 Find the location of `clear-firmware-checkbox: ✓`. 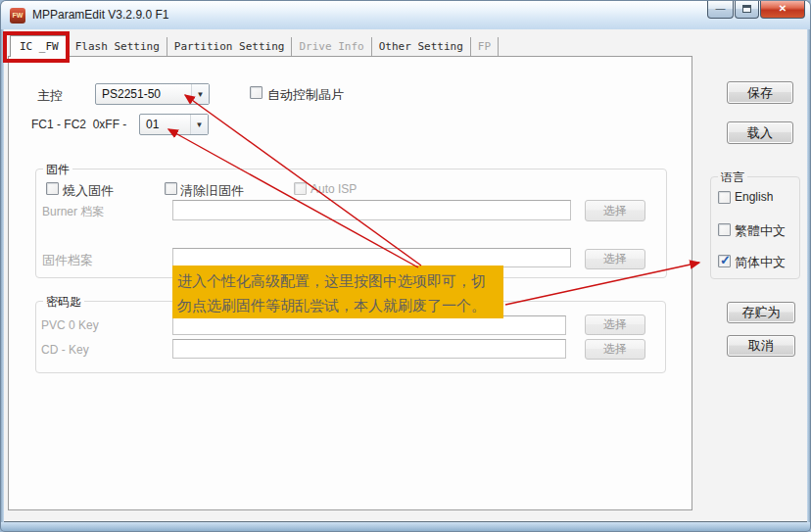

clear-firmware-checkbox: ✓ is located at coordinates (170, 188).